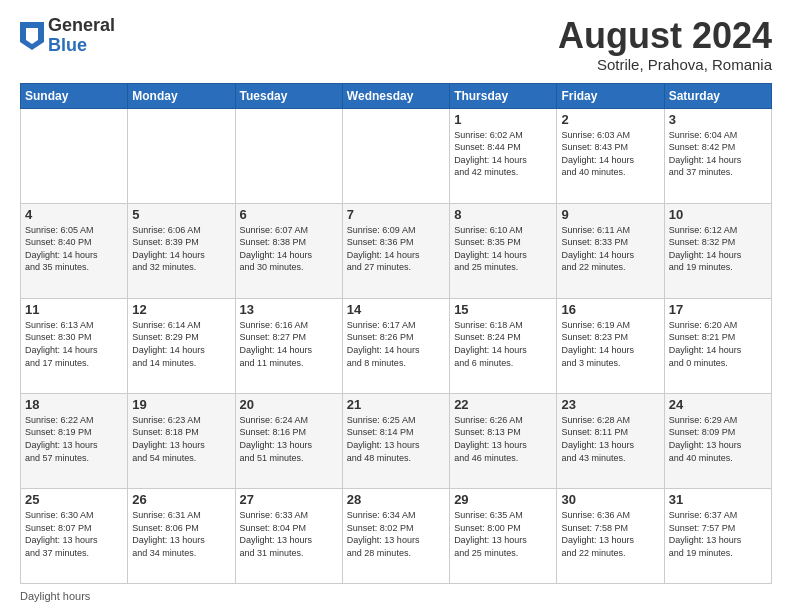 The height and width of the screenshot is (612, 792). I want to click on day-info: Sunrise: 6:25 AM Sunset: 8:14 PM Dayligh…, so click(396, 439).